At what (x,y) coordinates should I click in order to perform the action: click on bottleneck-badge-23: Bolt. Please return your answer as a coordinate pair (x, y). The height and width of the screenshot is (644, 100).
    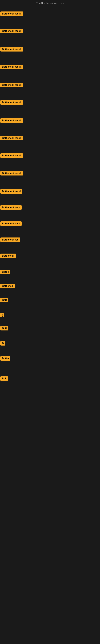
    Looking at the image, I should click on (4, 378).